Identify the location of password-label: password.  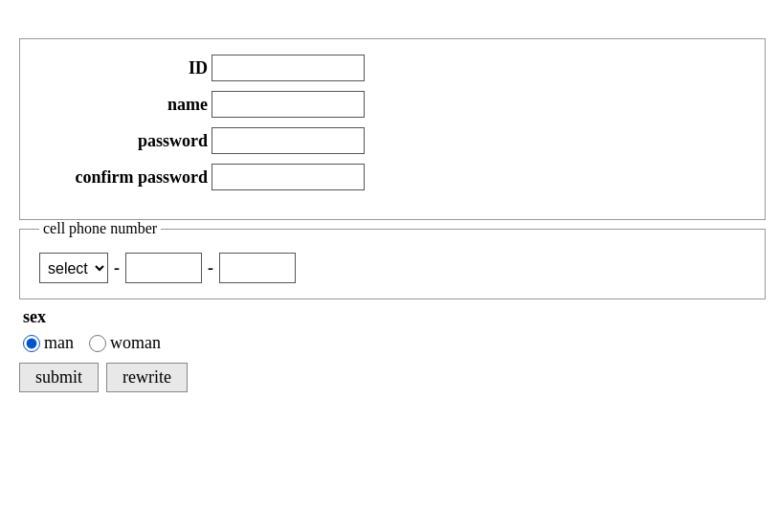
(125, 142).